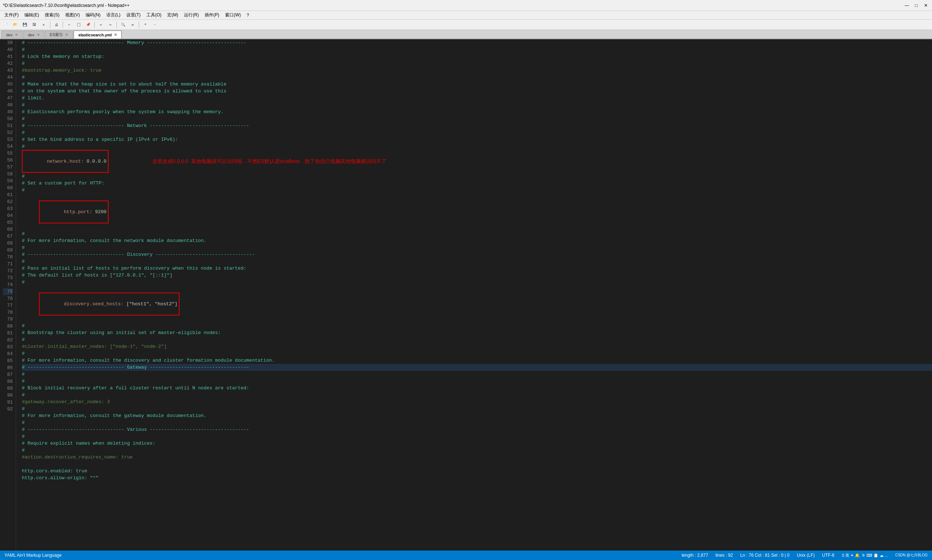  Describe the element at coordinates (33, 555) in the screenshot. I see `language-indicator: YAML Ain't Markup Language` at that location.